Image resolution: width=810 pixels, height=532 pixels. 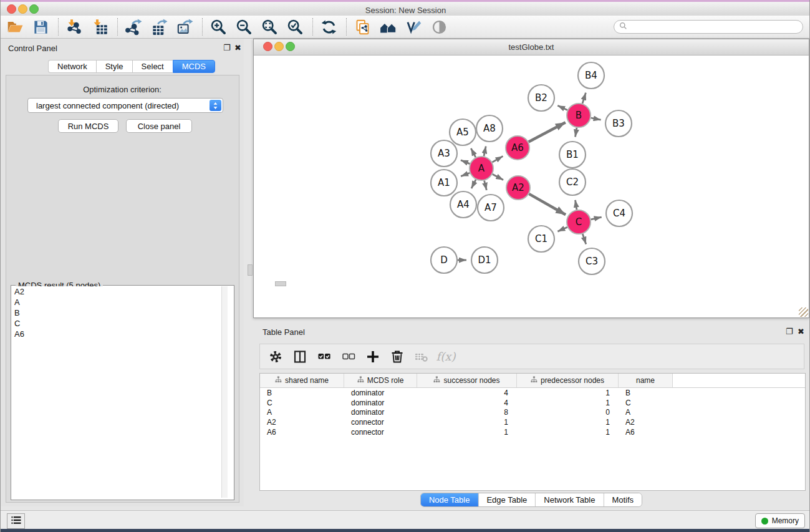 I want to click on edge-A2-C, so click(x=547, y=205).